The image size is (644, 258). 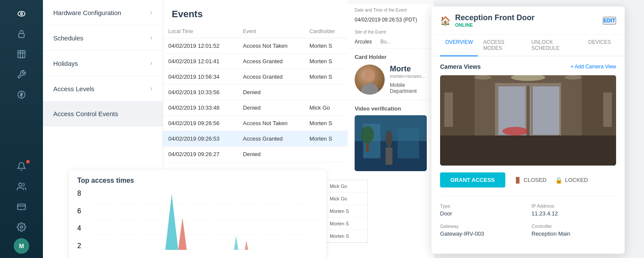 I want to click on tab-access-modes: ACCESS MODES, so click(x=502, y=46).